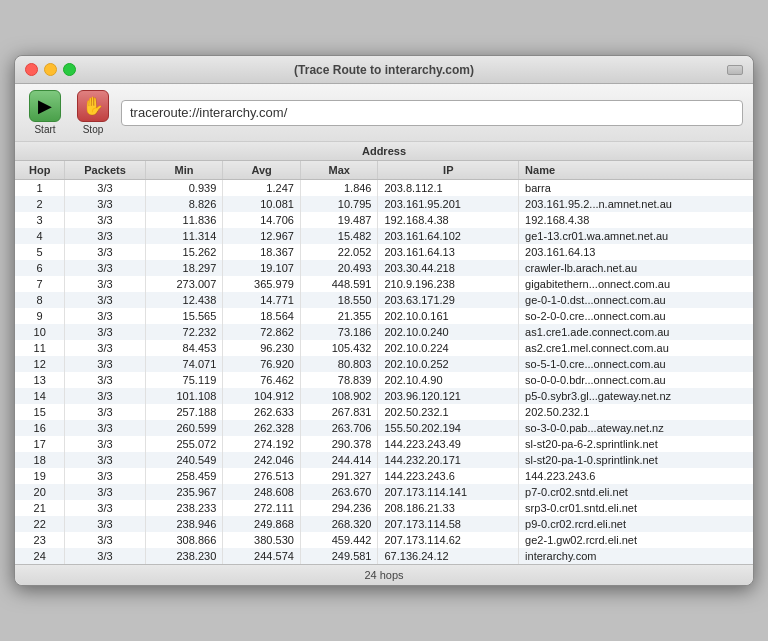 The image size is (768, 641). I want to click on cell-min: 257.188, so click(184, 412).